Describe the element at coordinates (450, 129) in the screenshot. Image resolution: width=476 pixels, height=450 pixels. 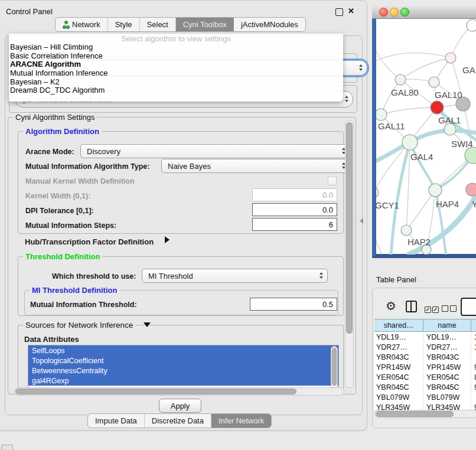
I see `node-swi4` at that location.